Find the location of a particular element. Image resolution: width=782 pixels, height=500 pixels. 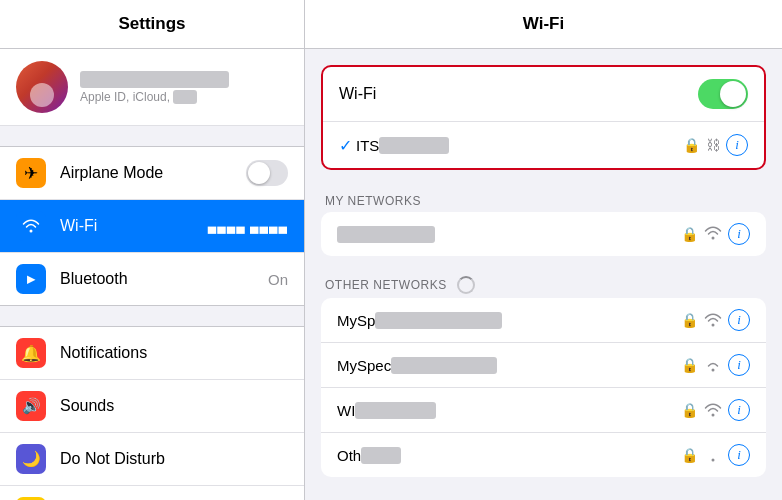

network-icons-1: 🔒 i is located at coordinates (716, 365).